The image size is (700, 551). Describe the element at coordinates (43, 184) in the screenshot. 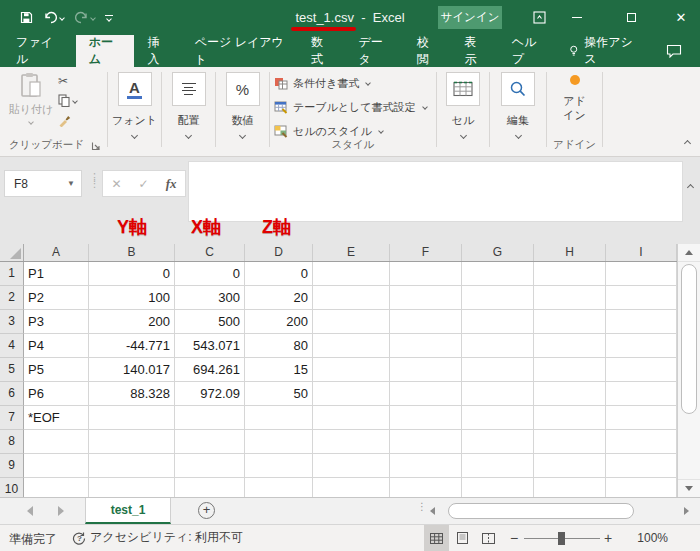

I see `name-box: F8 ▼` at that location.